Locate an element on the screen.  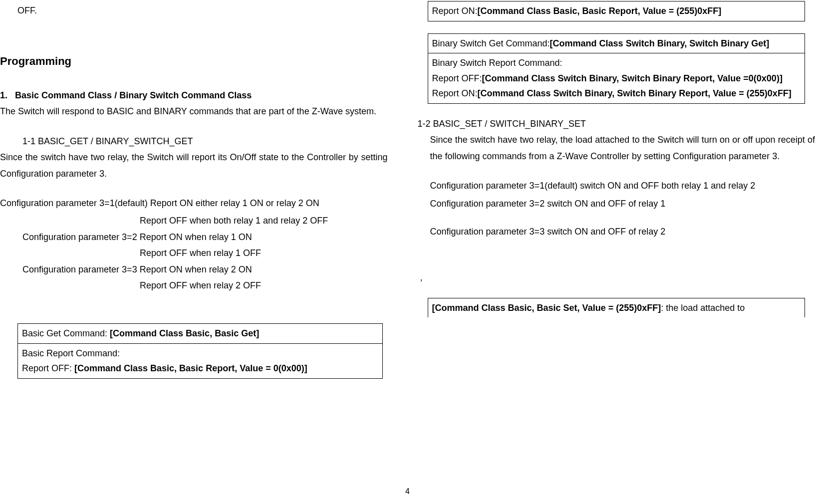
tbl2-row1-a: Binary Switch Get Command: is located at coordinates (491, 43).